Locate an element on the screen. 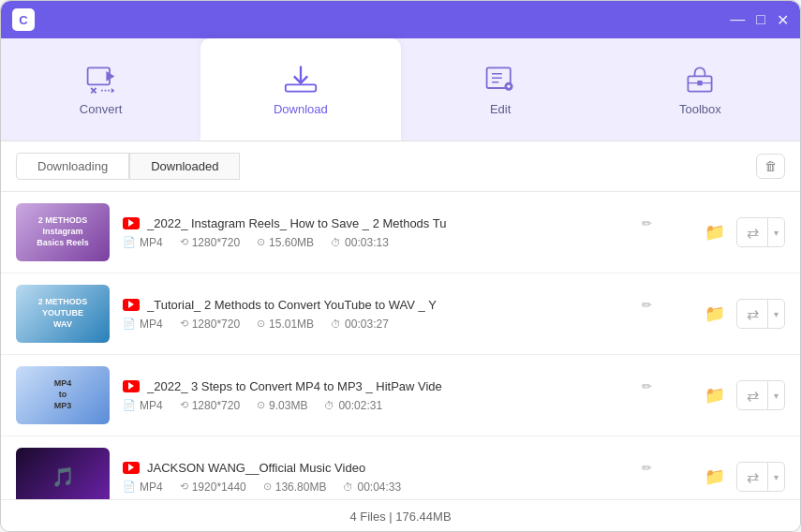  status-text: 4 Files | 176.44MB is located at coordinates (400, 517).